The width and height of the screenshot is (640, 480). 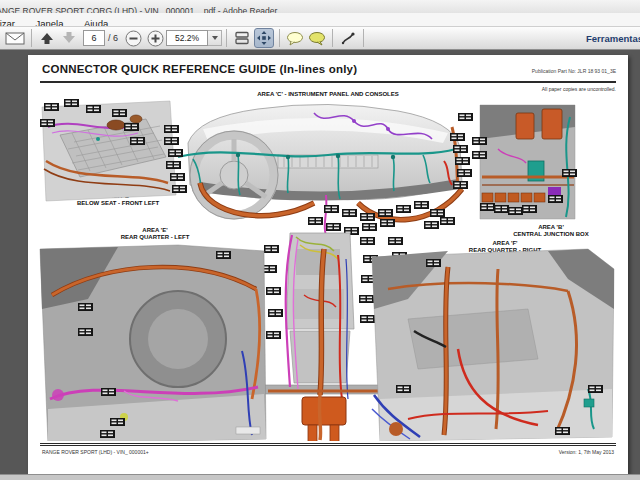 What do you see at coordinates (47, 38) in the screenshot?
I see `page-up-icon` at bounding box center [47, 38].